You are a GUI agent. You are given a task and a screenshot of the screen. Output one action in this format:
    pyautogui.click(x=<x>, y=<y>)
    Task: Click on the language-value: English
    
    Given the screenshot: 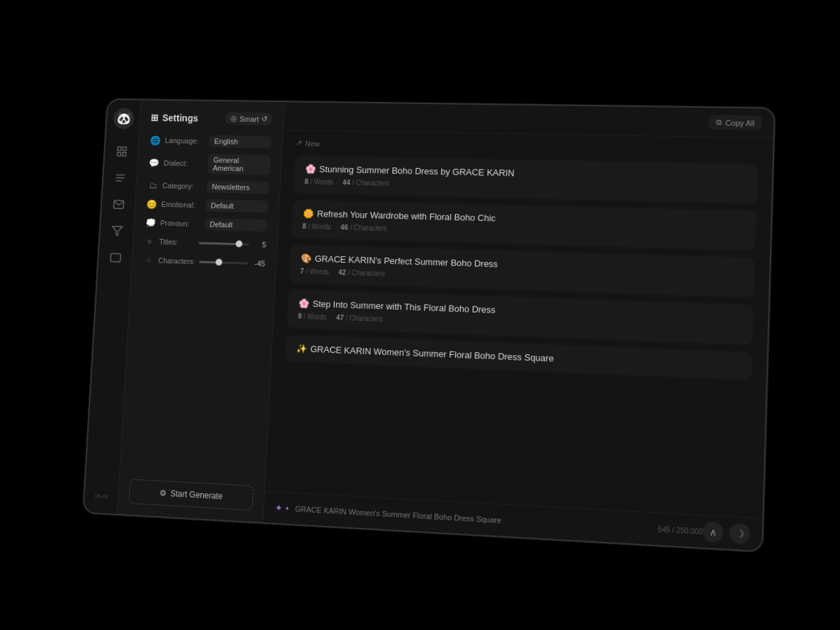 What is the action you would take?
    pyautogui.click(x=240, y=142)
    